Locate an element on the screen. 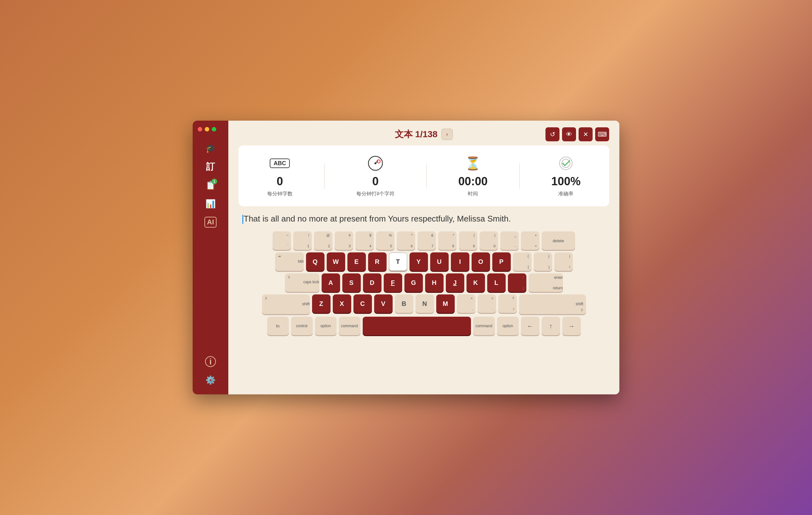 The image size is (812, 515). key-caps-lock: ⇪caps lock is located at coordinates (302, 282).